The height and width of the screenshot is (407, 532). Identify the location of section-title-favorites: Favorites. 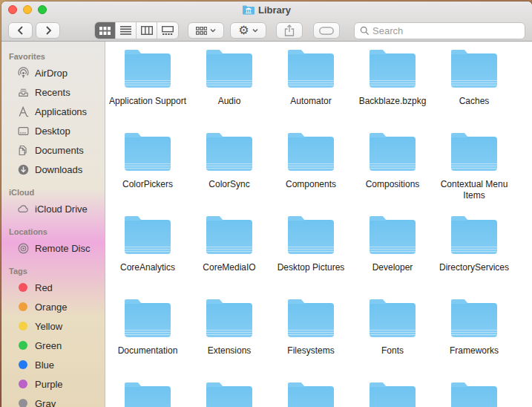
(53, 53).